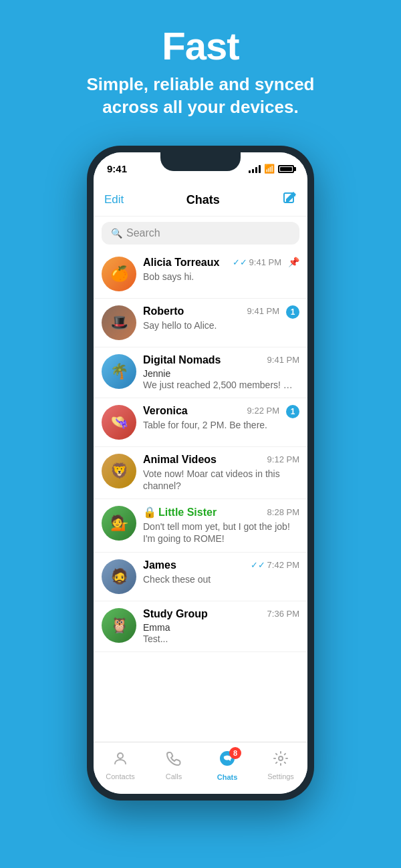 The image size is (401, 868). I want to click on lock-icon: 🔒, so click(150, 512).